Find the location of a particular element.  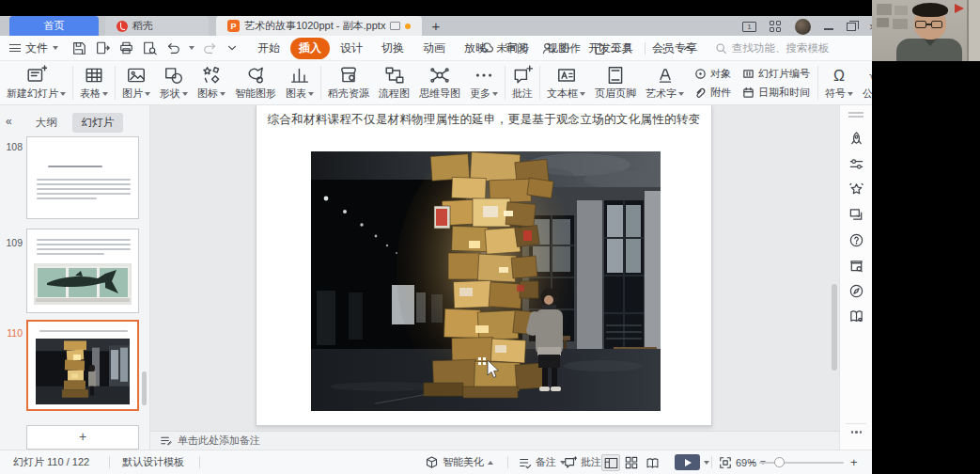

tab-slides: 幻灯片 is located at coordinates (98, 122).